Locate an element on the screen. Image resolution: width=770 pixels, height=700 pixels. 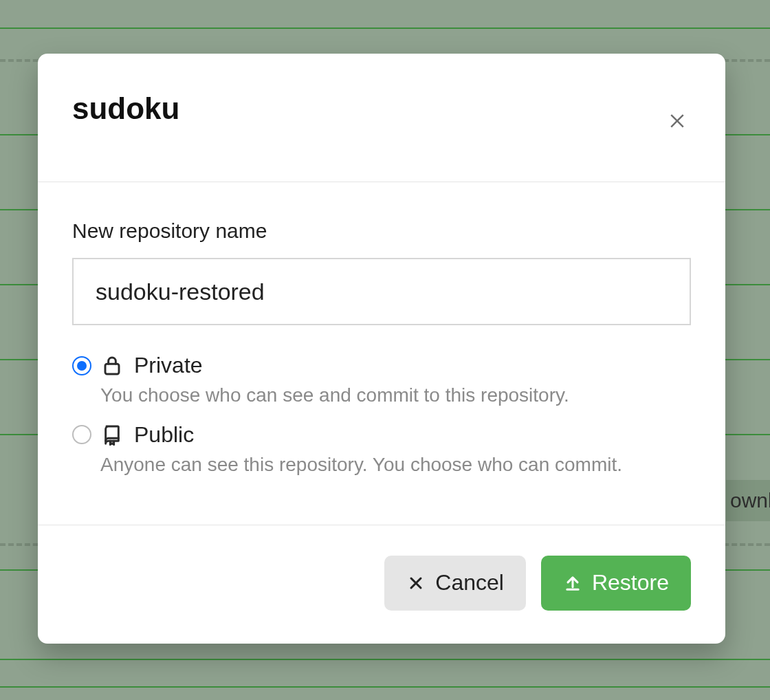
repo-name-label: New repository name is located at coordinates (382, 231).